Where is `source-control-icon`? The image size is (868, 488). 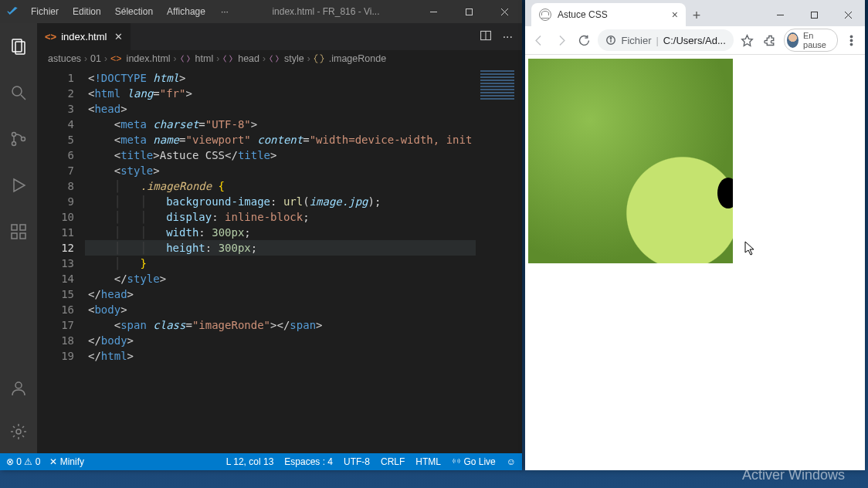 source-control-icon is located at coordinates (19, 139).